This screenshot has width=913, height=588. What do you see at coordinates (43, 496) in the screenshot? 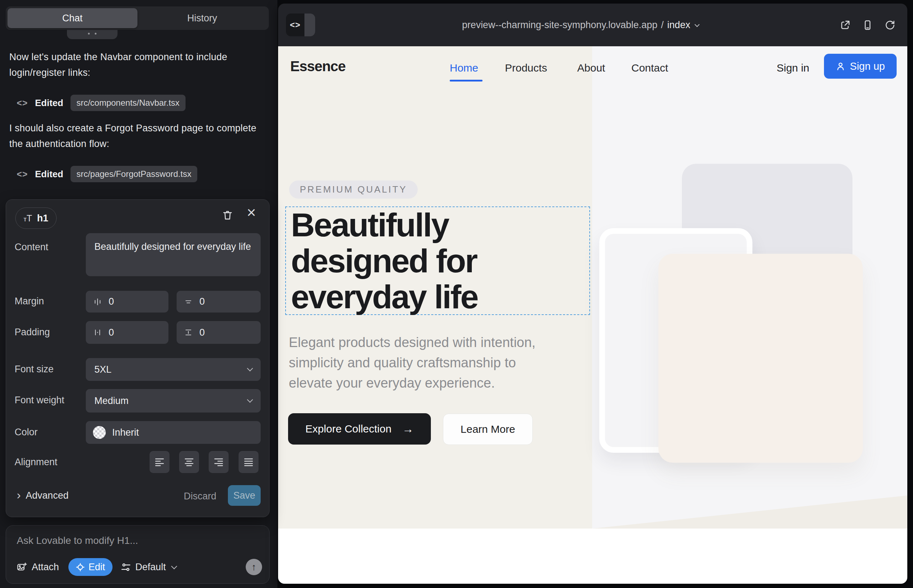
I see `advanced-toggle: › Advanced` at bounding box center [43, 496].